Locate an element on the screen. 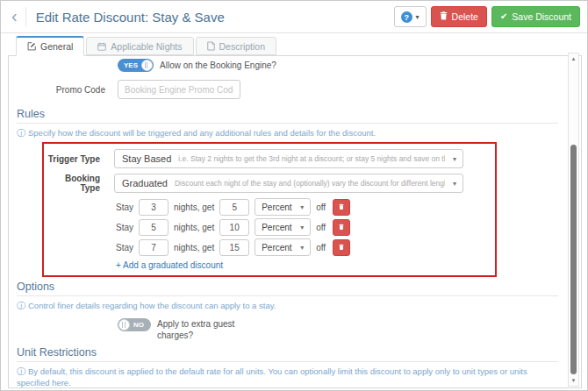  save-discount-button: ✔ Save Discount is located at coordinates (535, 17).